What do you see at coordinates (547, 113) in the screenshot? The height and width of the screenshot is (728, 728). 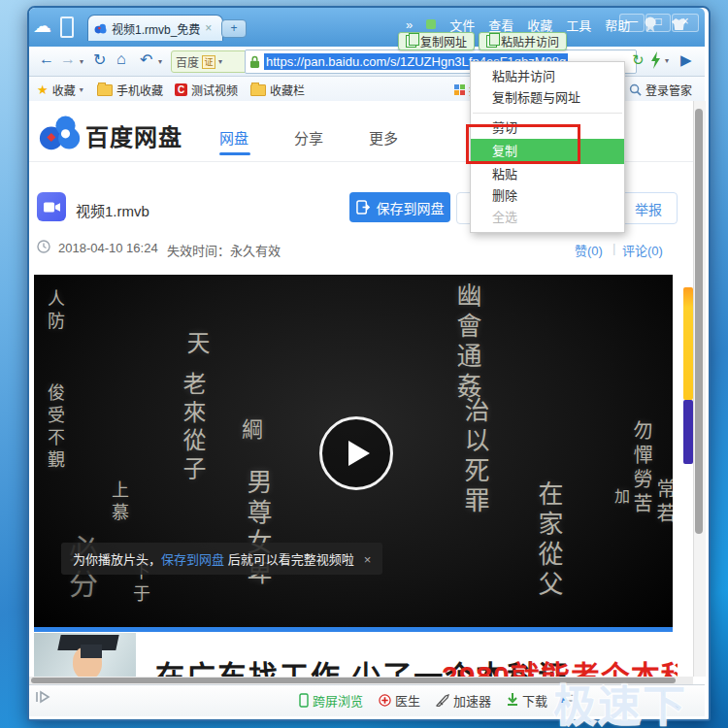 I see `menu-separator` at bounding box center [547, 113].